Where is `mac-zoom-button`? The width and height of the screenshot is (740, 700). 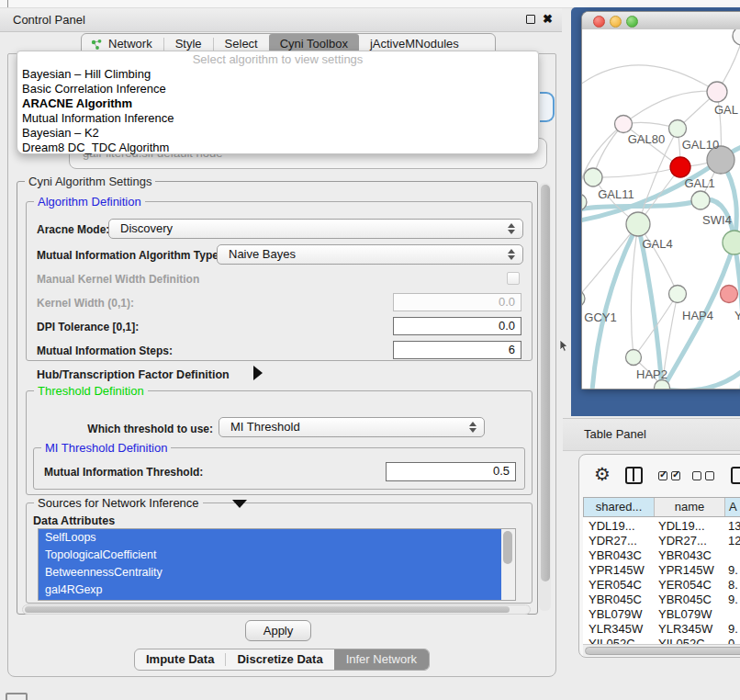 mac-zoom-button is located at coordinates (632, 22).